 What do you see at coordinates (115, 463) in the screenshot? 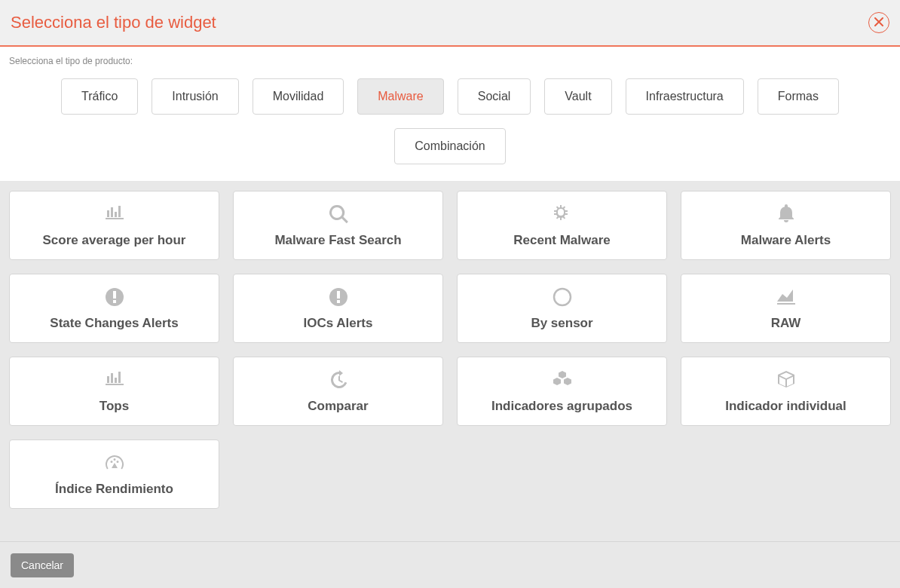
I see `gauge-icon` at bounding box center [115, 463].